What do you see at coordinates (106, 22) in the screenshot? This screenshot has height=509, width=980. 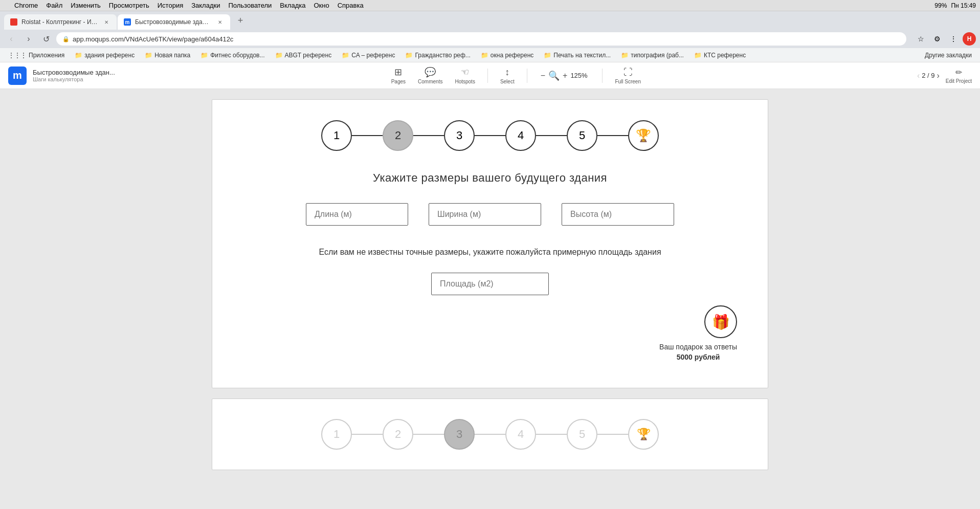 I see `tab-close-roistat: ✕` at bounding box center [106, 22].